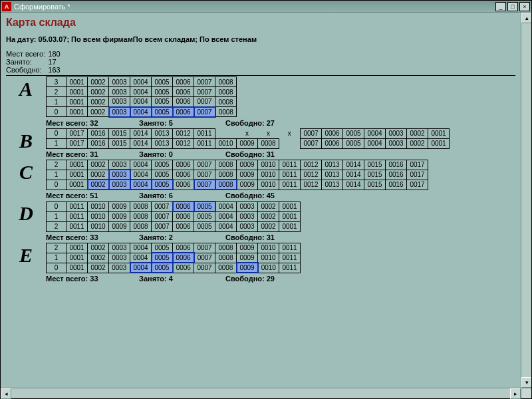 This screenshot has width=532, height=399. I want to click on slot-cell: 0014, so click(354, 185).